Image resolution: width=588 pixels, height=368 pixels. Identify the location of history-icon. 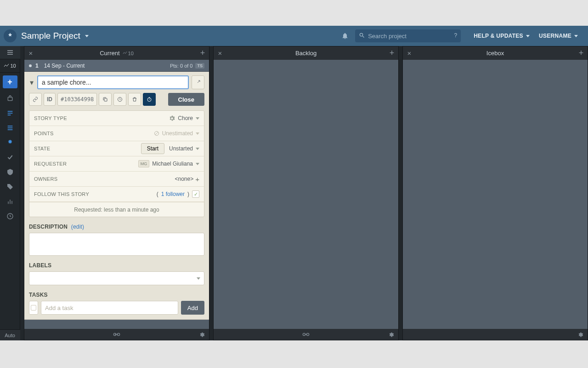
(10, 216).